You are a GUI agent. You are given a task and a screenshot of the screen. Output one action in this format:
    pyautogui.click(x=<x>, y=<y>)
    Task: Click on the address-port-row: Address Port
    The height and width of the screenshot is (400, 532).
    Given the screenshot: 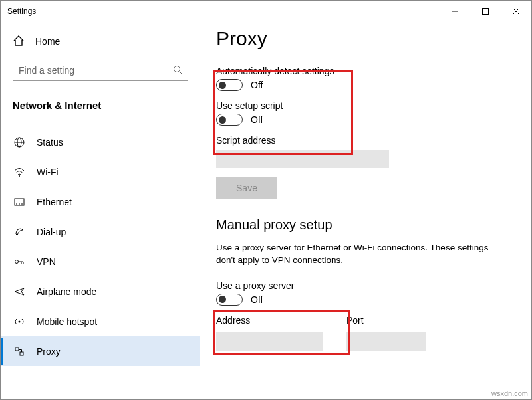 What is the action you would take?
    pyautogui.click(x=366, y=338)
    